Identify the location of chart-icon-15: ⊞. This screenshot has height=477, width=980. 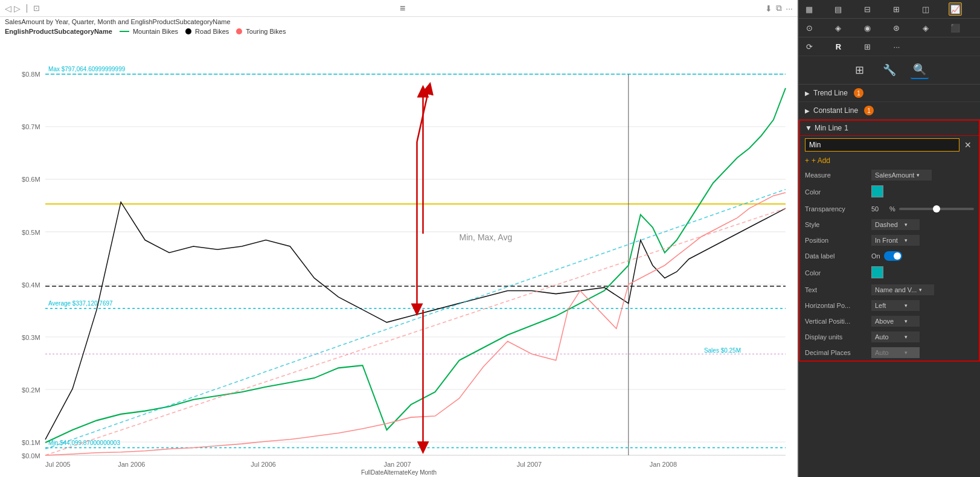
(868, 46).